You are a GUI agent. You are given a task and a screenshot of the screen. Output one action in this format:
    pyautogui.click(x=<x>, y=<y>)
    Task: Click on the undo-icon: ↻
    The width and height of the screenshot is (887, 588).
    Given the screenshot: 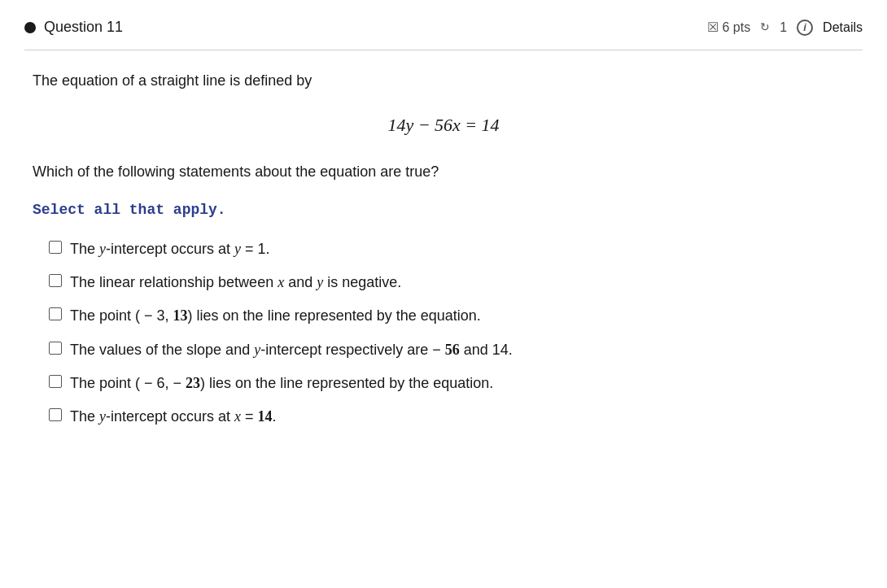 What is the action you would take?
    pyautogui.click(x=765, y=28)
    